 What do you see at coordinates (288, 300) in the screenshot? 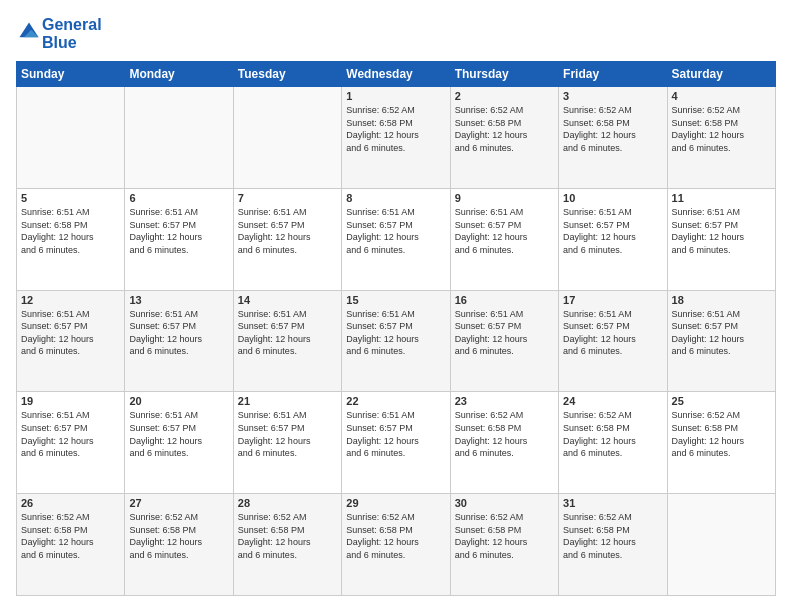
I see `day-number: 14` at bounding box center [288, 300].